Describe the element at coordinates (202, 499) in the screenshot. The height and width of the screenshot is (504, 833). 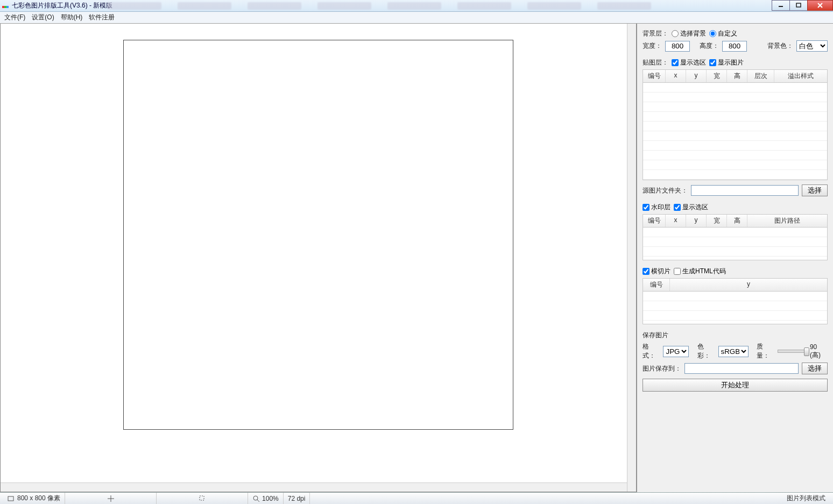
I see `crop-icon` at that location.